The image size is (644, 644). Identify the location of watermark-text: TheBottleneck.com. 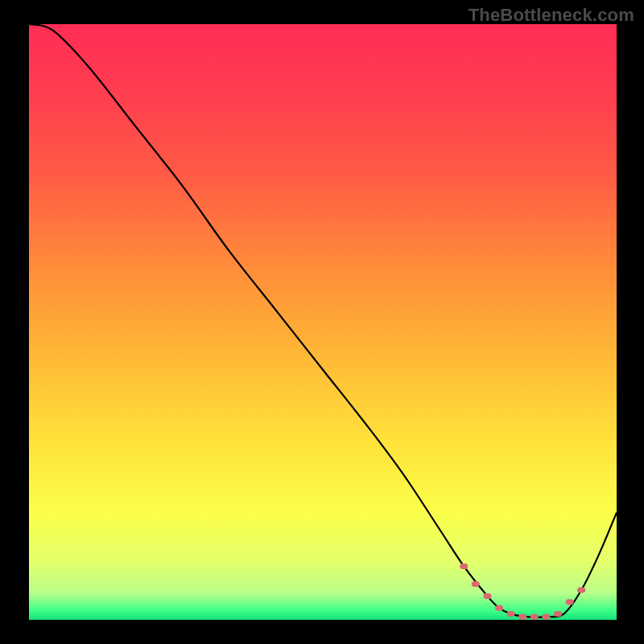
(551, 15).